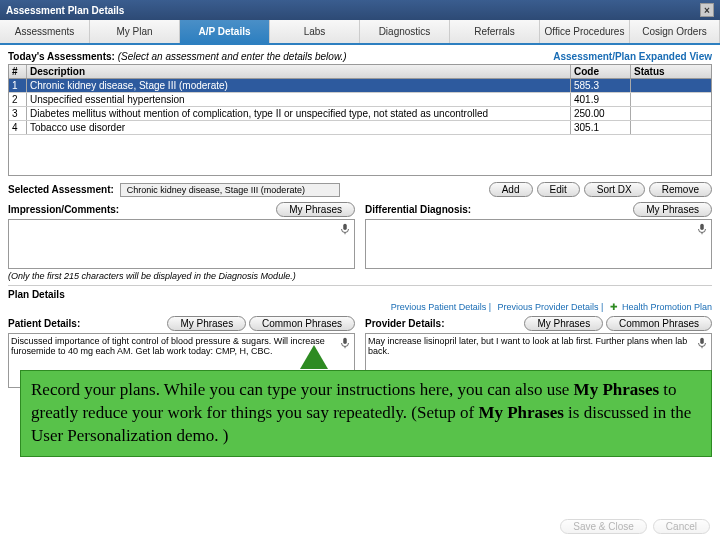  Describe the element at coordinates (314, 357) in the screenshot. I see `tooltip-arrow-icon` at that location.